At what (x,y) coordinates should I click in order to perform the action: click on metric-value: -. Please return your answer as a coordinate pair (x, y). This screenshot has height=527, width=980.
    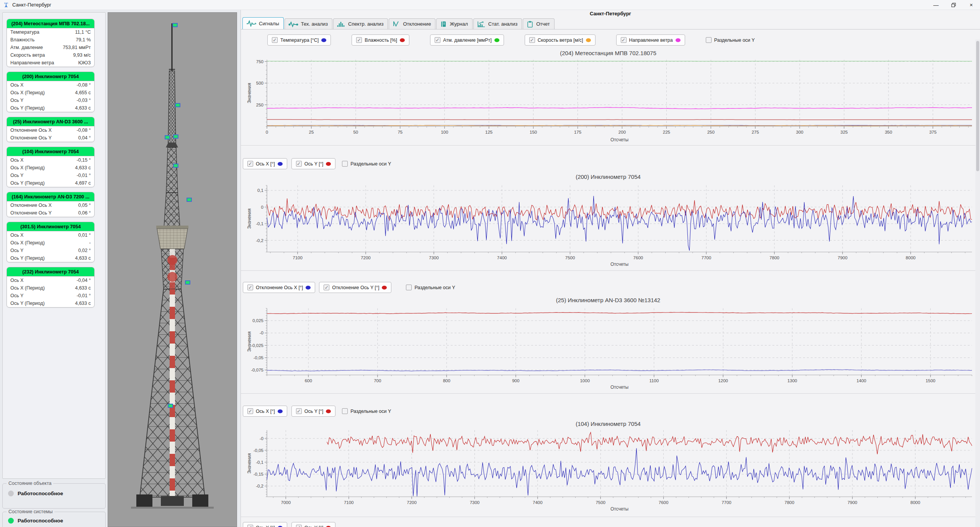
    Looking at the image, I should click on (90, 243).